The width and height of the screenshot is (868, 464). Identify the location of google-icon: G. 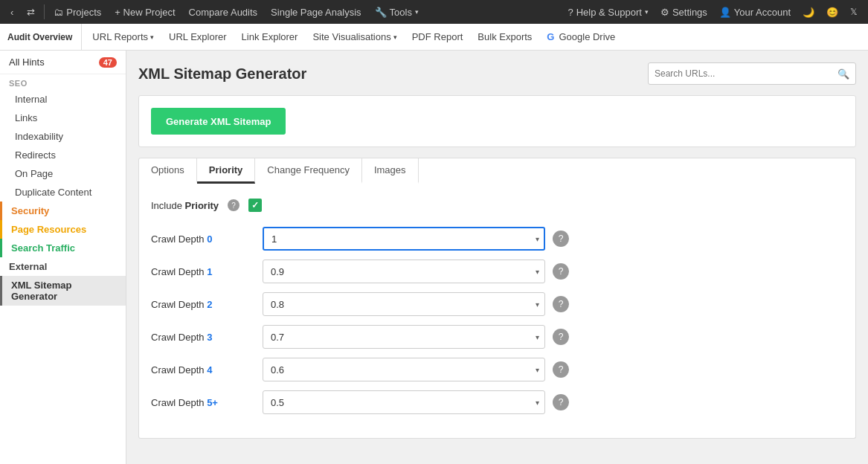
(550, 37).